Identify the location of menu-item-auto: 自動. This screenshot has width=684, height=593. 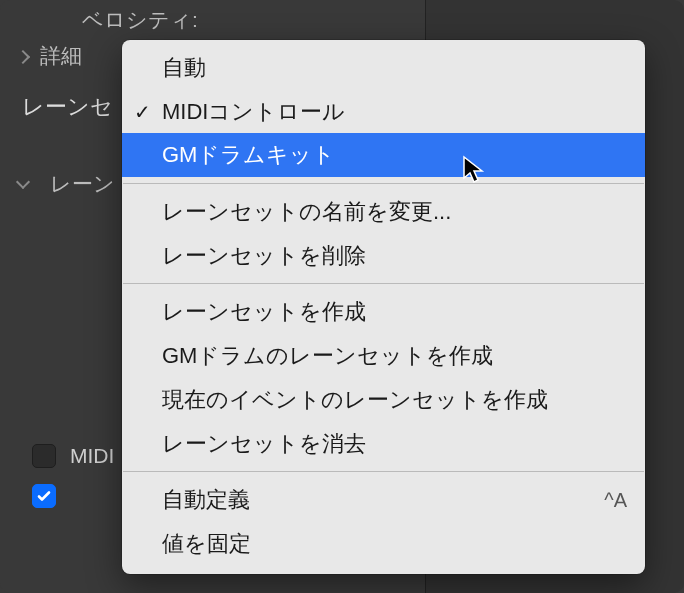
(384, 68).